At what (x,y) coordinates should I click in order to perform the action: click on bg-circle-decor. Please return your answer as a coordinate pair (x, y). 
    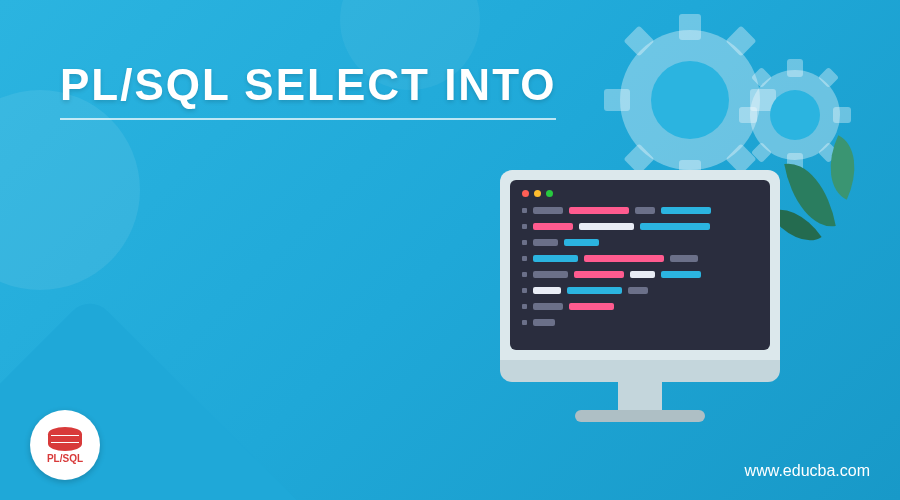
    Looking at the image, I should click on (70, 190).